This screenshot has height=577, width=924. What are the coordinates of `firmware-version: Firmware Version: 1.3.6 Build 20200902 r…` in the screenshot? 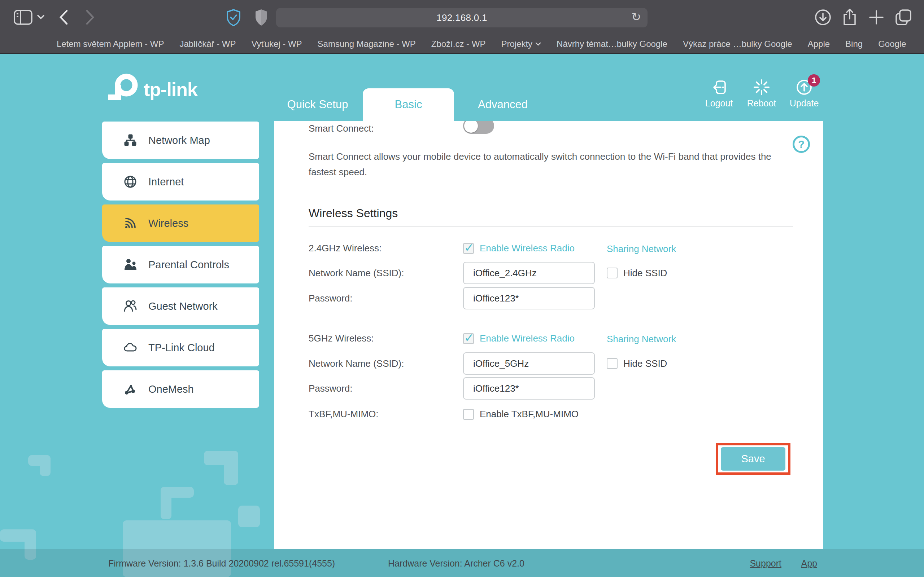 It's located at (221, 563).